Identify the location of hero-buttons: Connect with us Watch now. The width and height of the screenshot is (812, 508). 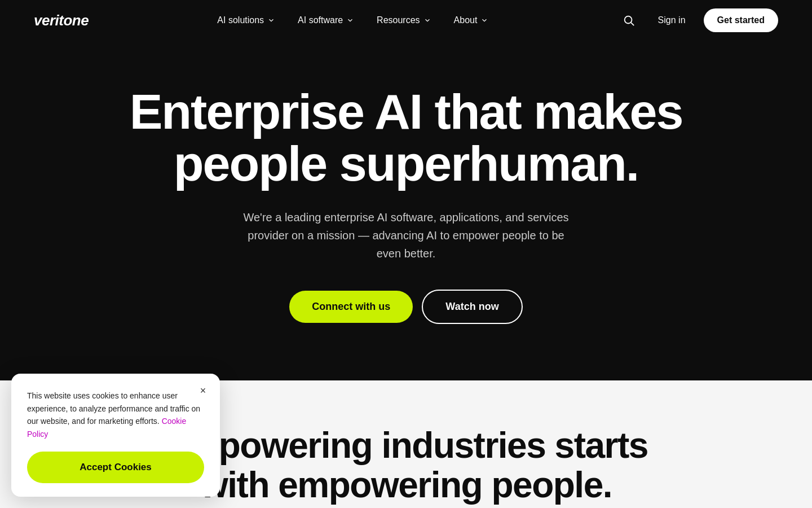
(406, 307).